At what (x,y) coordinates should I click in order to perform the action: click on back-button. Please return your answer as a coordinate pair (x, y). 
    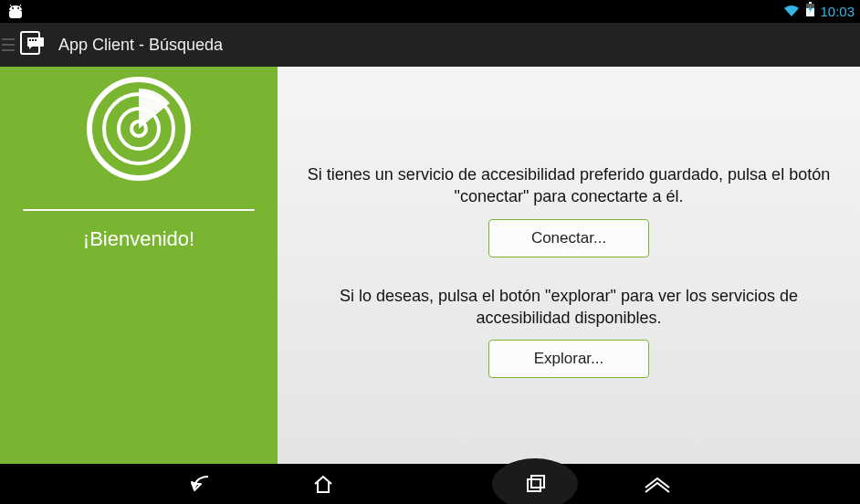
    Looking at the image, I should click on (203, 484).